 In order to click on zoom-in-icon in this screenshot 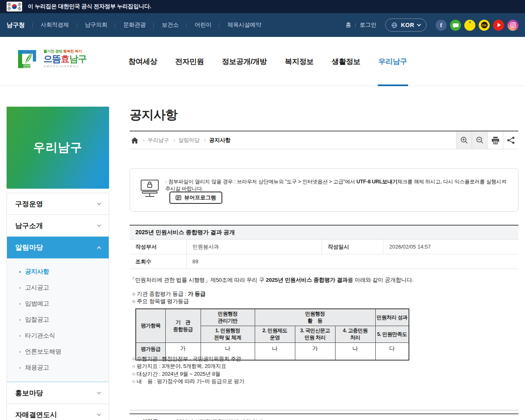, I will do `click(464, 140)`.